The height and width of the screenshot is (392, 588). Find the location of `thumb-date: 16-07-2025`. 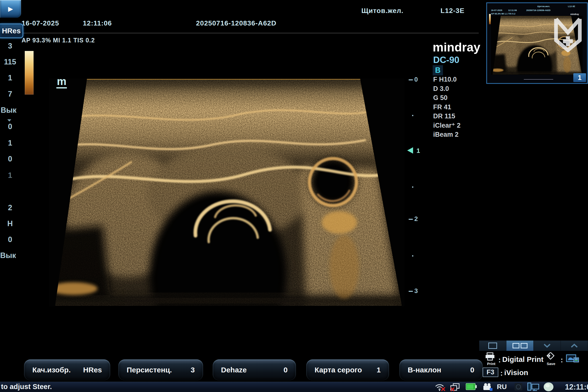

thumb-date: 16-07-2025 is located at coordinates (496, 10).